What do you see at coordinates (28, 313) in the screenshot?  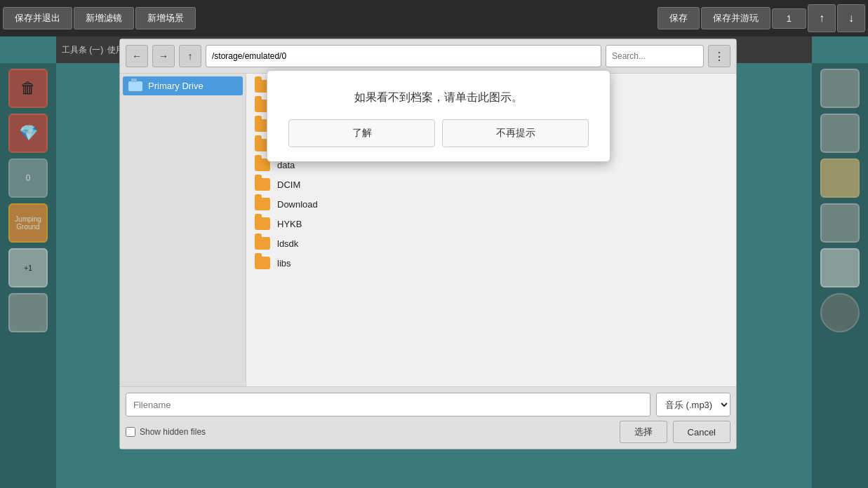 I see `gray-tile` at bounding box center [28, 313].